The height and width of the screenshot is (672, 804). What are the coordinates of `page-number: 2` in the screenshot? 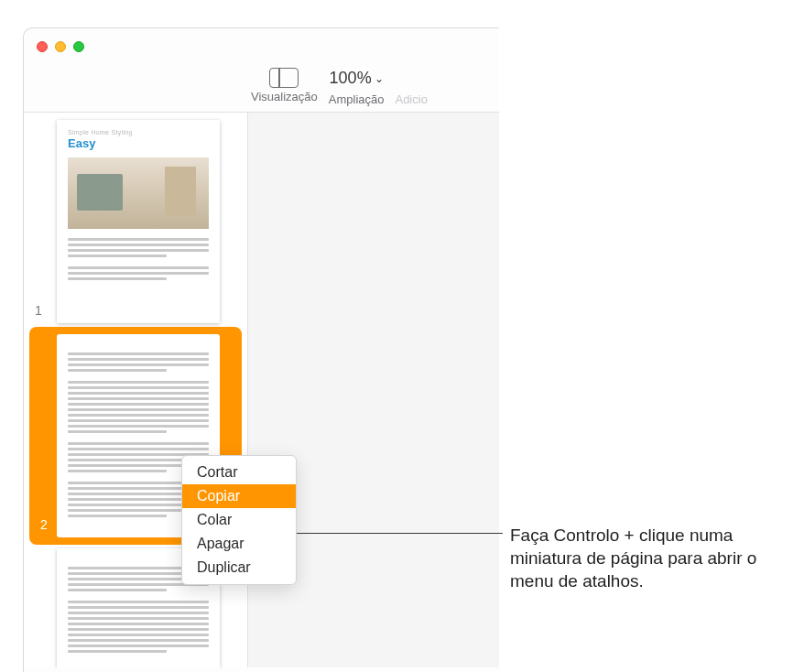 It's located at (44, 525).